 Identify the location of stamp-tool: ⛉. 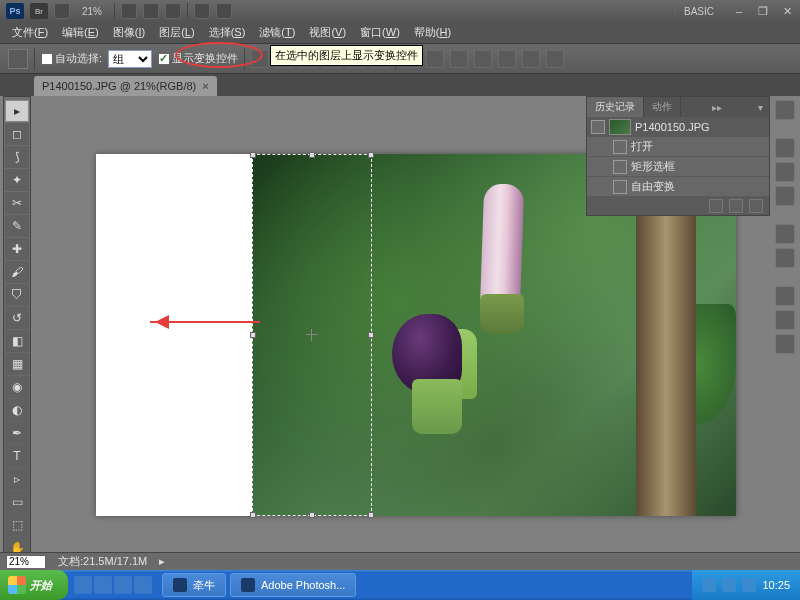
(17, 295).